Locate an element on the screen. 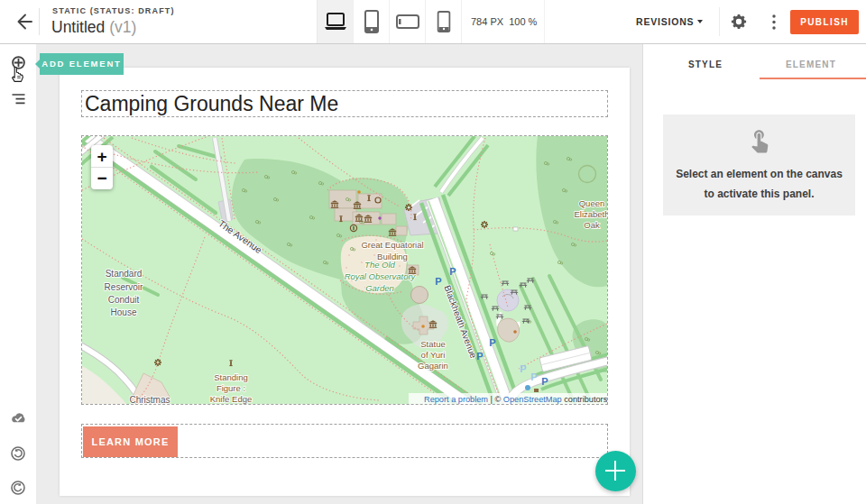  svg-text:Report a problem | © OpenStree: Report a problem | © OpenStreetMap contr… is located at coordinates (516, 399).